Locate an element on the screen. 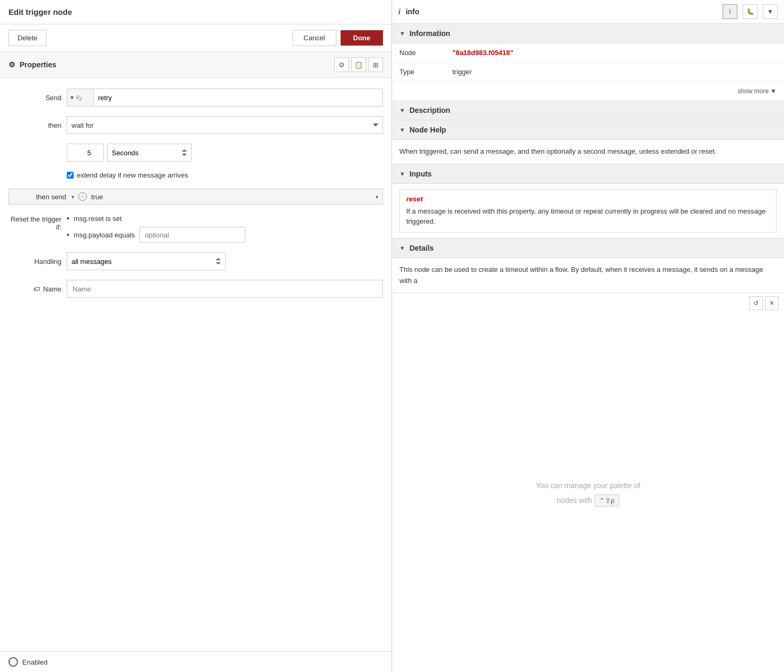 The image size is (784, 672). information-chevron-icon: ▼ is located at coordinates (403, 33).